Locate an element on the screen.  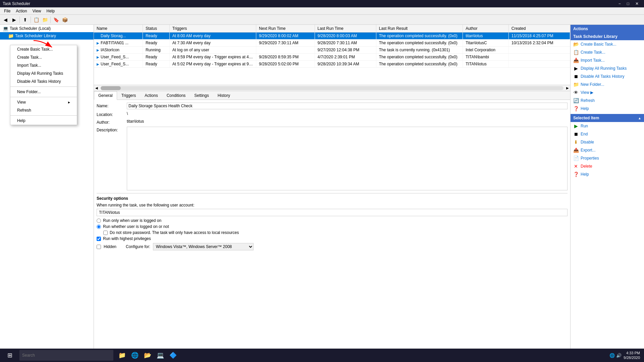
col-triggers: Triggers is located at coordinates (213, 29).